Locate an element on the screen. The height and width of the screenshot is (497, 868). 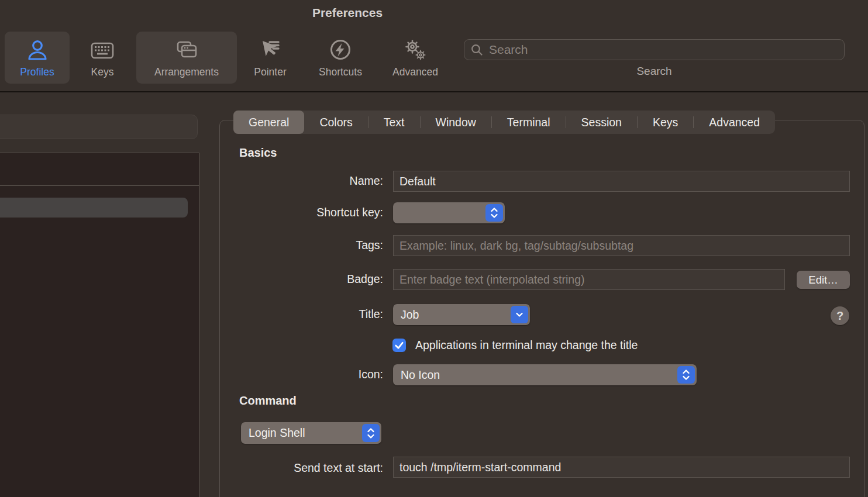
search-input is located at coordinates (663, 50).